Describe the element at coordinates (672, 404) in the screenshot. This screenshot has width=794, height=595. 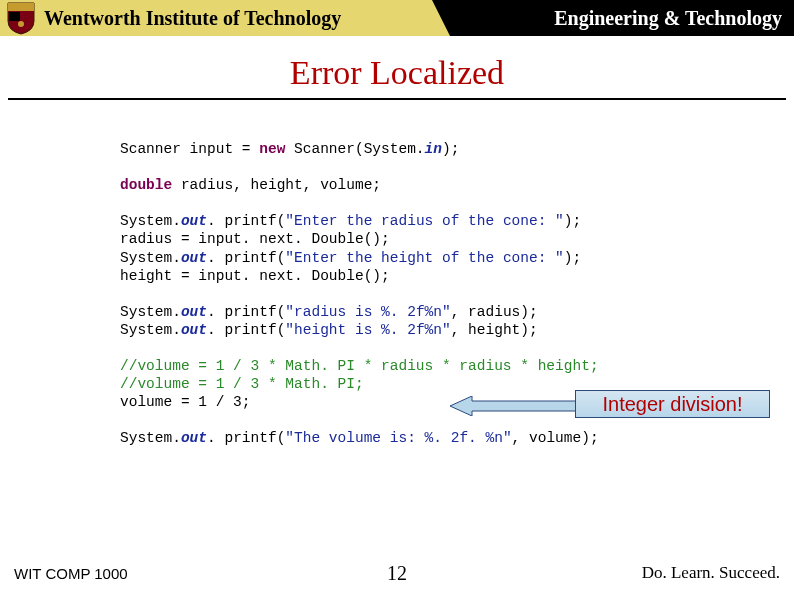
I see `callout-text: Integer division!` at that location.